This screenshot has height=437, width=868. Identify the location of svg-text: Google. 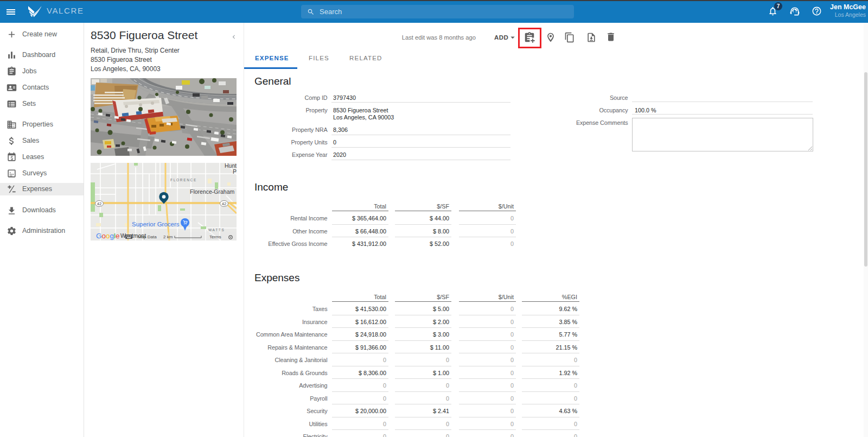
(108, 236).